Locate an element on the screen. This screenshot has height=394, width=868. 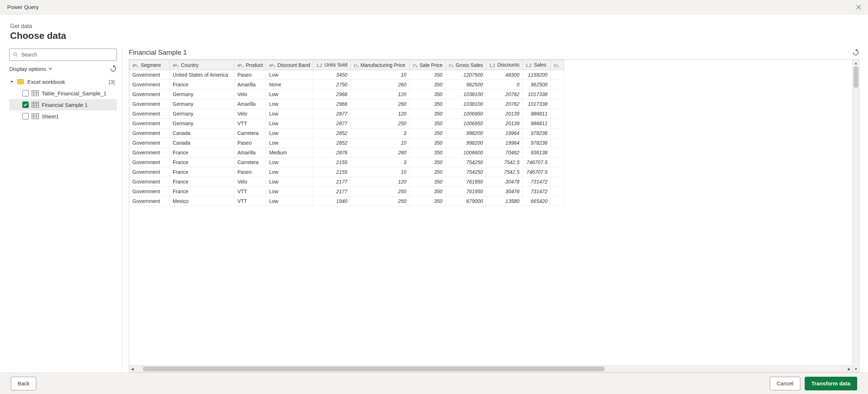
table-cell: Paseo is located at coordinates (250, 143).